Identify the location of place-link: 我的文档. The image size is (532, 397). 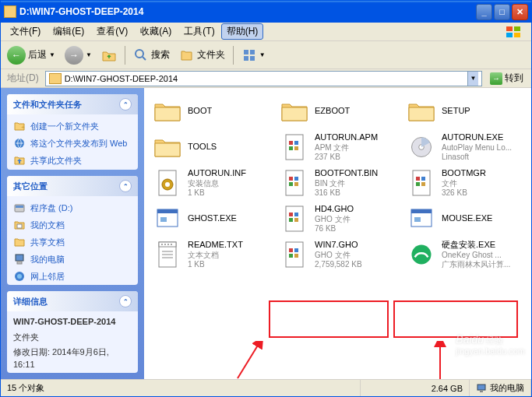
(72, 225).